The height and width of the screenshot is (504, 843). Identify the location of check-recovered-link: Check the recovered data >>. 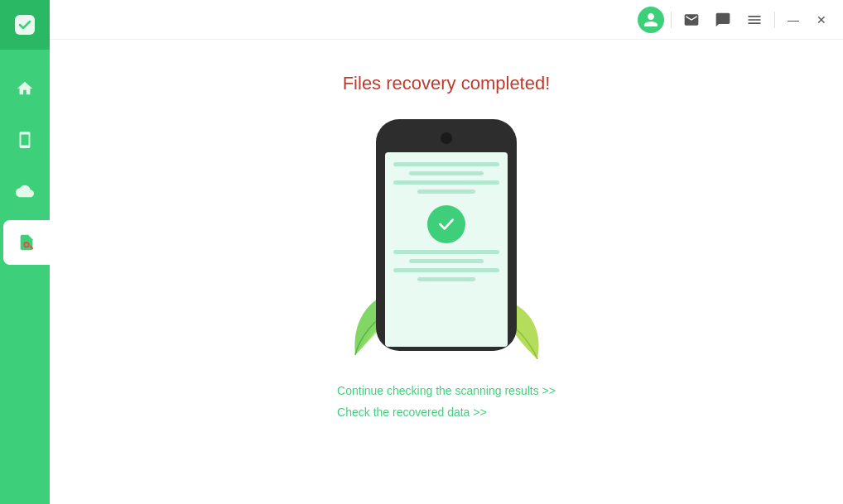
(412, 412).